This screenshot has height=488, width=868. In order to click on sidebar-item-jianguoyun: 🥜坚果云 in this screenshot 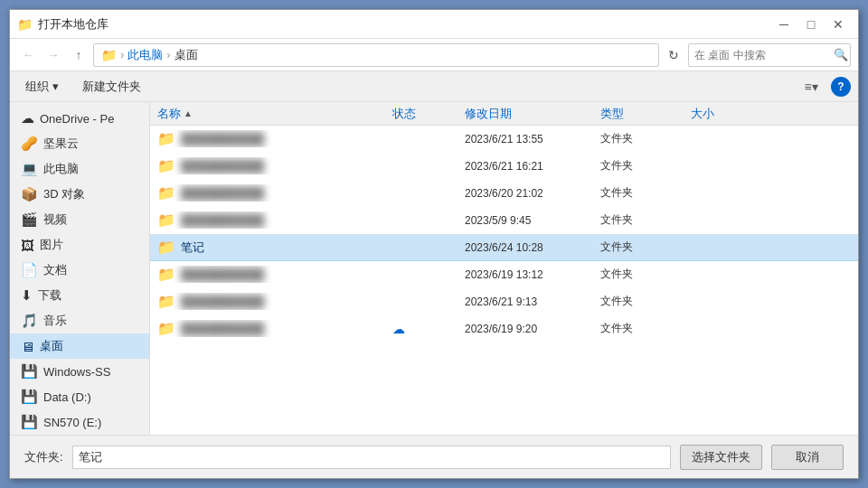, I will do `click(80, 144)`.